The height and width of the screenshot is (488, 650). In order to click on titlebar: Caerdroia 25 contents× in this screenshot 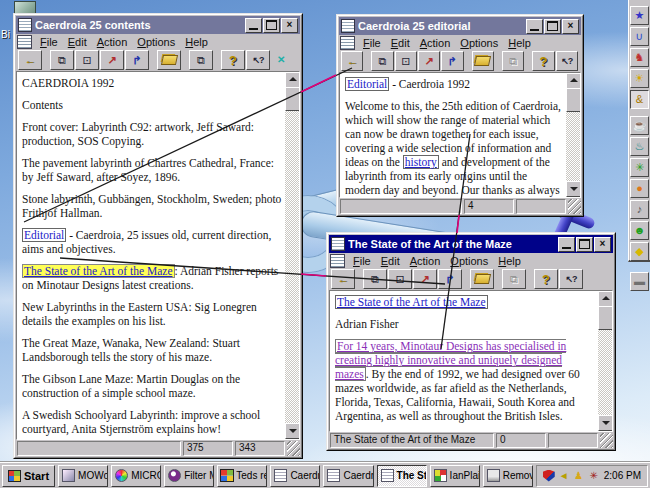, I will do `click(158, 25)`.